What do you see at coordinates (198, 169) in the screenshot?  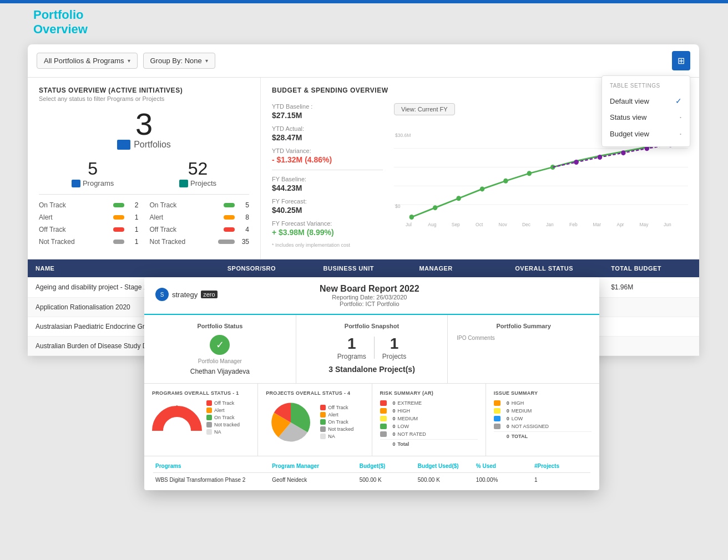 I see `projects-count: 52` at bounding box center [198, 169].